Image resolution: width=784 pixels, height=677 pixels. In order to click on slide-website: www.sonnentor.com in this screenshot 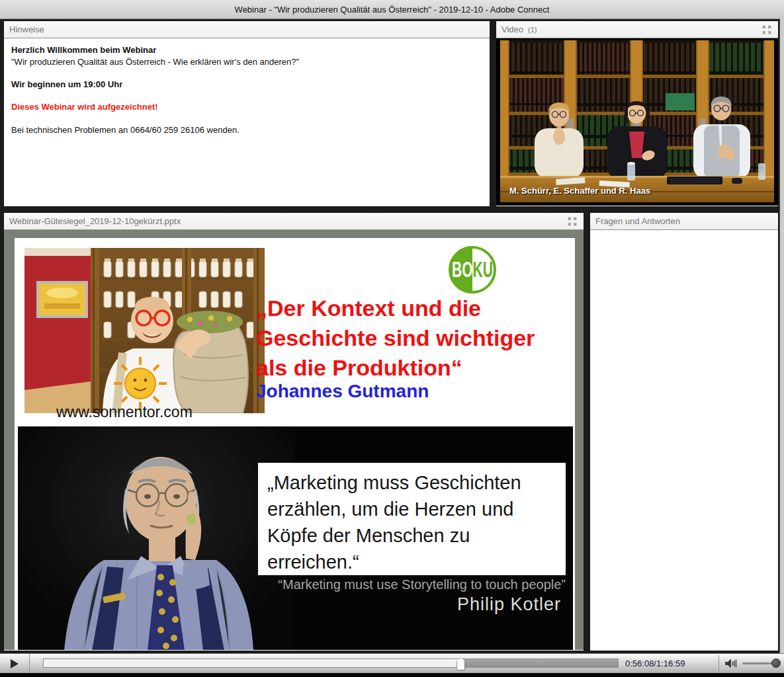, I will do `click(124, 413)`.